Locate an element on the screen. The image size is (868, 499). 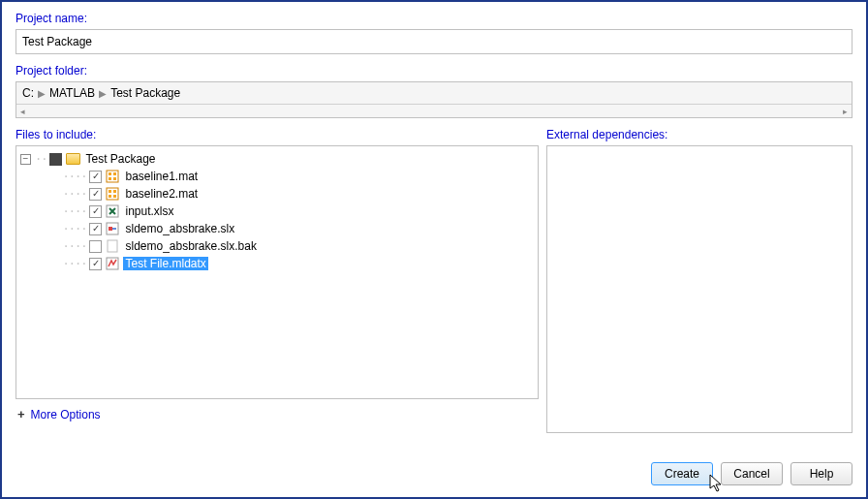
file-icon is located at coordinates (112, 246).